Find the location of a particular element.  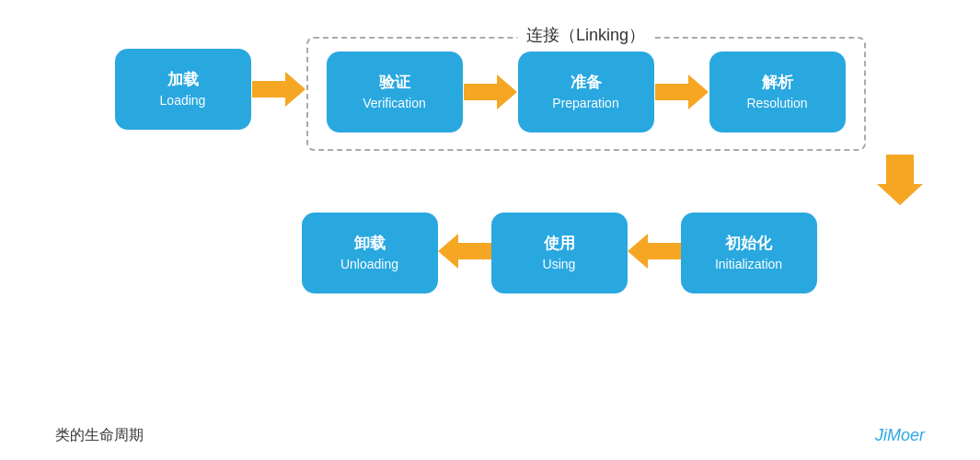

footer: 类的生命周期 JiMoer is located at coordinates (490, 436).